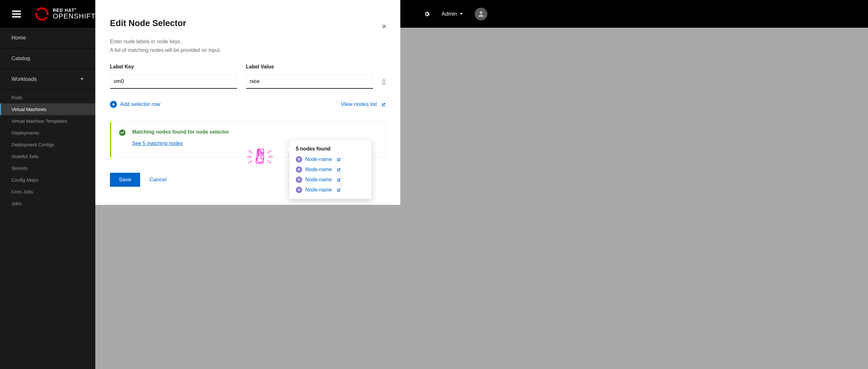 Image resolution: width=868 pixels, height=369 pixels. What do you see at coordinates (75, 14) in the screenshot?
I see `brand-text: RED HAT® OPENSHIFT®` at bounding box center [75, 14].